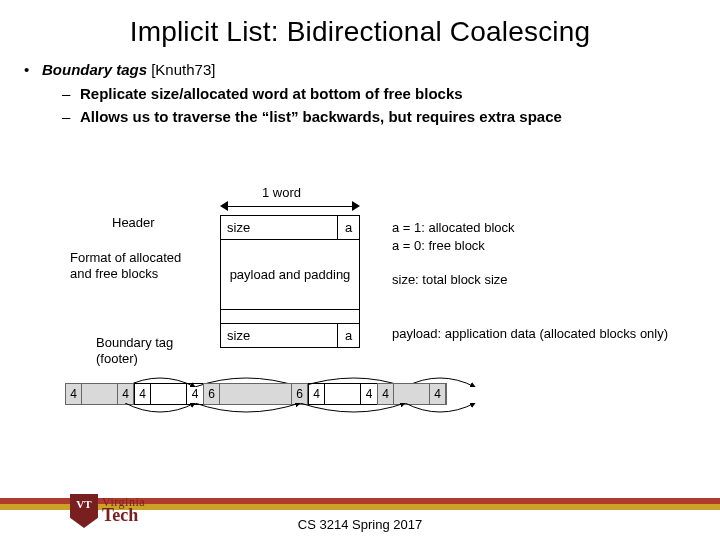  Describe the element at coordinates (272, 94) in the screenshot. I see `bullet-lvl2a-text: Replicate size/allocated word at bottom …` at that location.